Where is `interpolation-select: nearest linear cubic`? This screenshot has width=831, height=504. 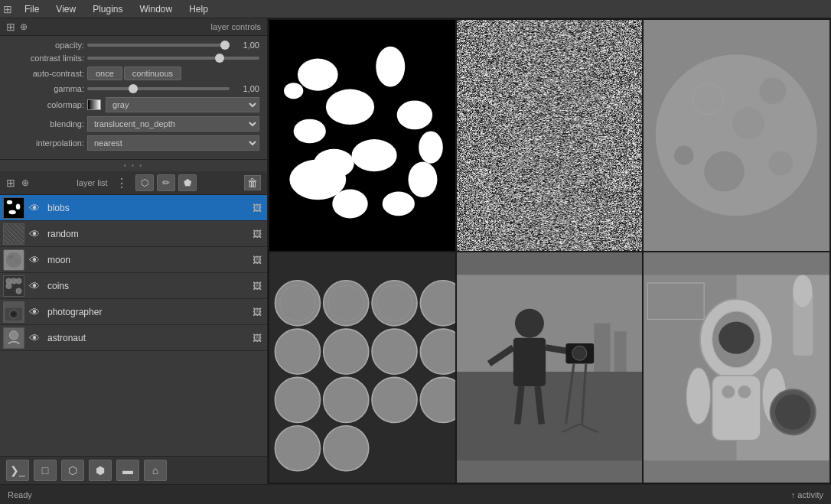
interpolation-select: nearest linear cubic is located at coordinates (173, 143).